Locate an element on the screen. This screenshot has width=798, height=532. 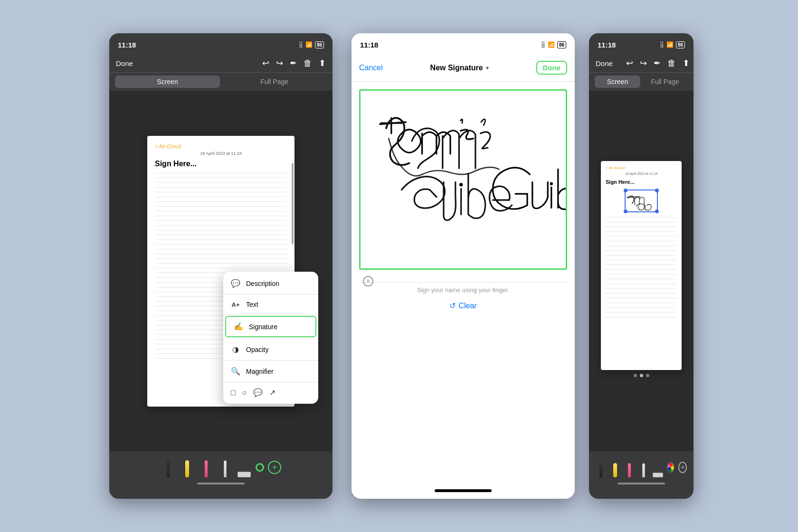
screen-tab: Screen is located at coordinates (167, 82).